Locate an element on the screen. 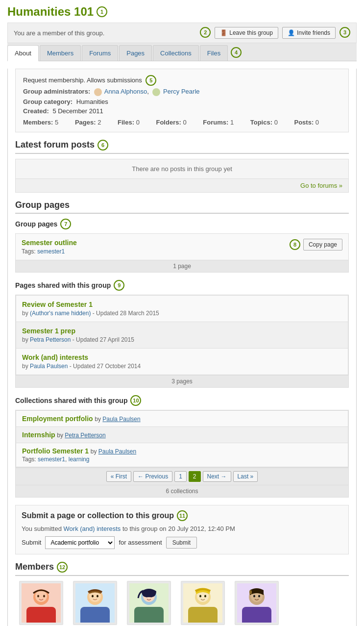 The width and height of the screenshot is (364, 626). submit-button: Submit is located at coordinates (181, 543).